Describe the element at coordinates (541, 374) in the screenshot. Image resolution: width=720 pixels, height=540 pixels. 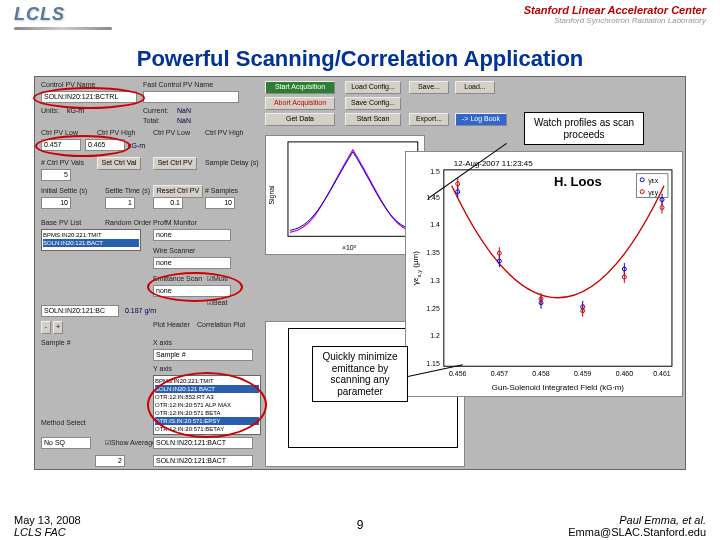
I see `svg-text: 0.458` at that location.